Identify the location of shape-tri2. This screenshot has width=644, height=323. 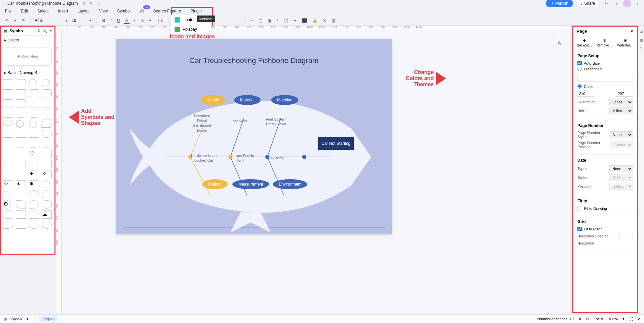
(47, 103).